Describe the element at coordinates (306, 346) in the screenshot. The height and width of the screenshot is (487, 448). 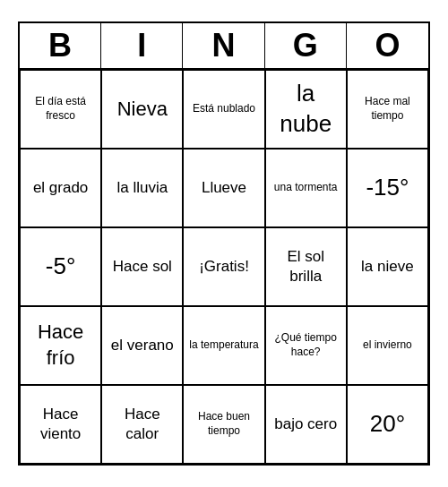
I see `bingo-cell: ¿Qué tiempo hace?` at that location.